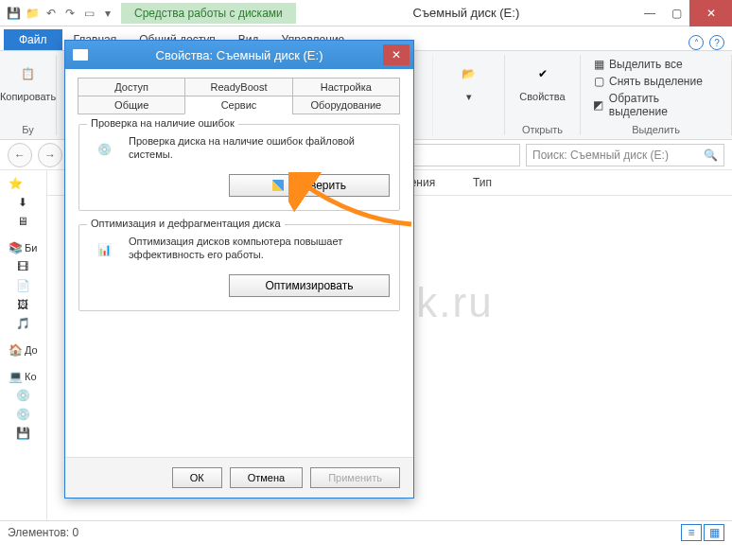 This screenshot has width=732, height=560. I want to click on error-check-text: Проверка диска на наличие ошибок файлово…, so click(259, 148).